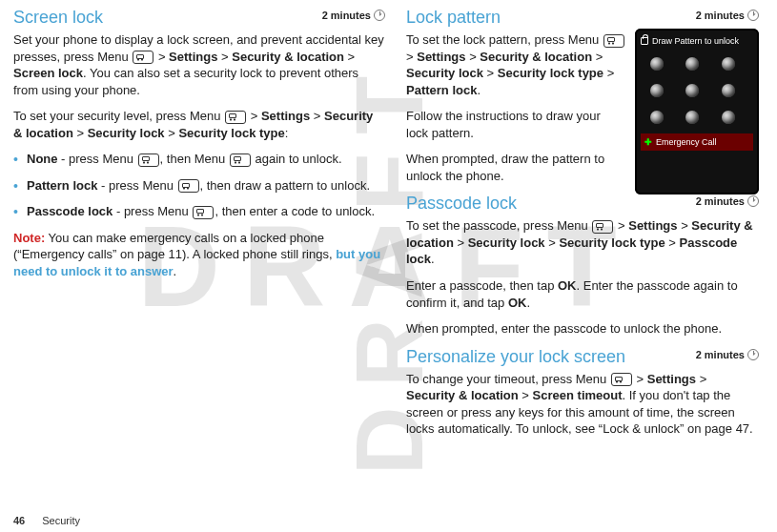  Describe the element at coordinates (583, 404) in the screenshot. I see `para-personalize-timeout: To change your timeout, press Menu > Set…` at that location.